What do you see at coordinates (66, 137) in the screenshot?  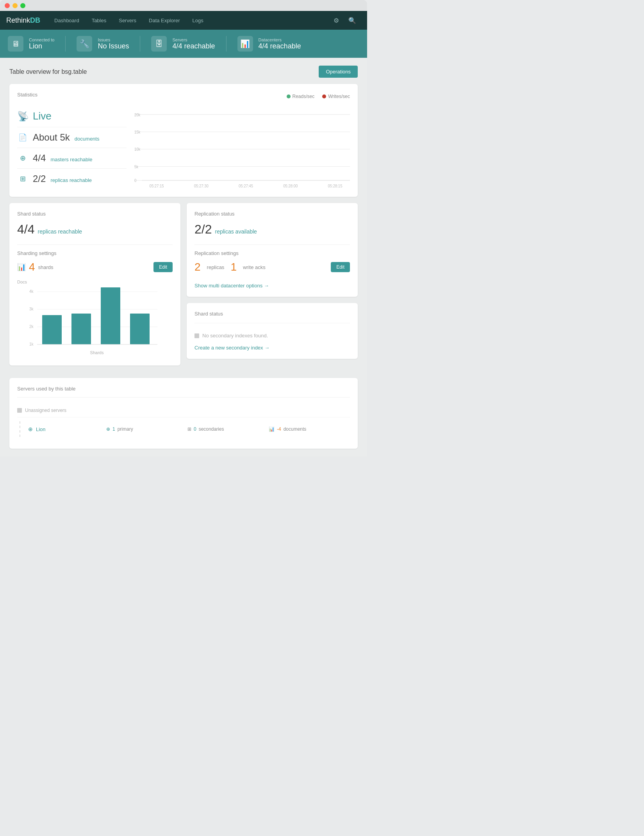 I see `documents-value: About 5k documents` at bounding box center [66, 137].